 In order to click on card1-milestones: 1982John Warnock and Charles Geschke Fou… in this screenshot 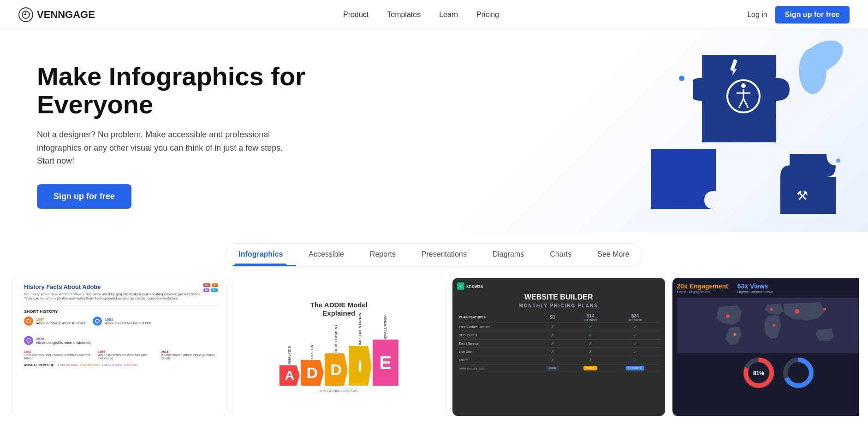, I will do `click(122, 355)`.